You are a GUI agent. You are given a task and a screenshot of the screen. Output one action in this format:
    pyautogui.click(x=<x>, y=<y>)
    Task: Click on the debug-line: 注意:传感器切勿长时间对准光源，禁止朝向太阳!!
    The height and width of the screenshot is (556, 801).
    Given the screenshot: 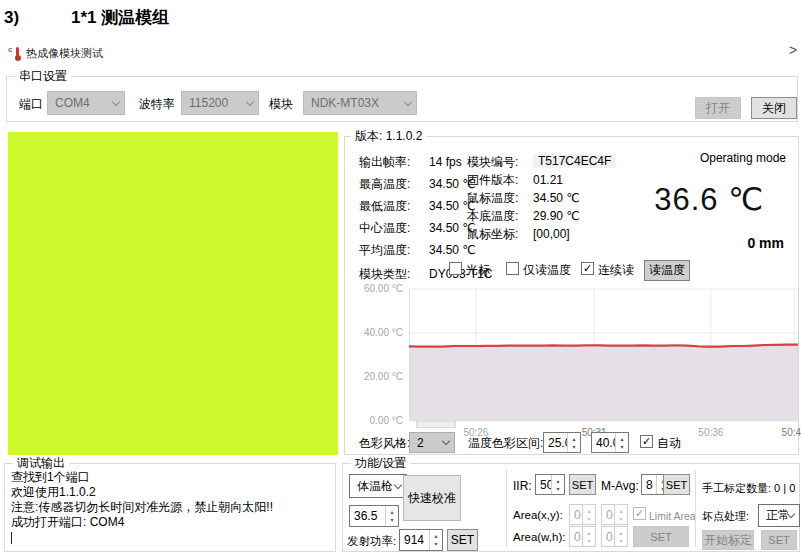 What is the action you would take?
    pyautogui.click(x=142, y=508)
    